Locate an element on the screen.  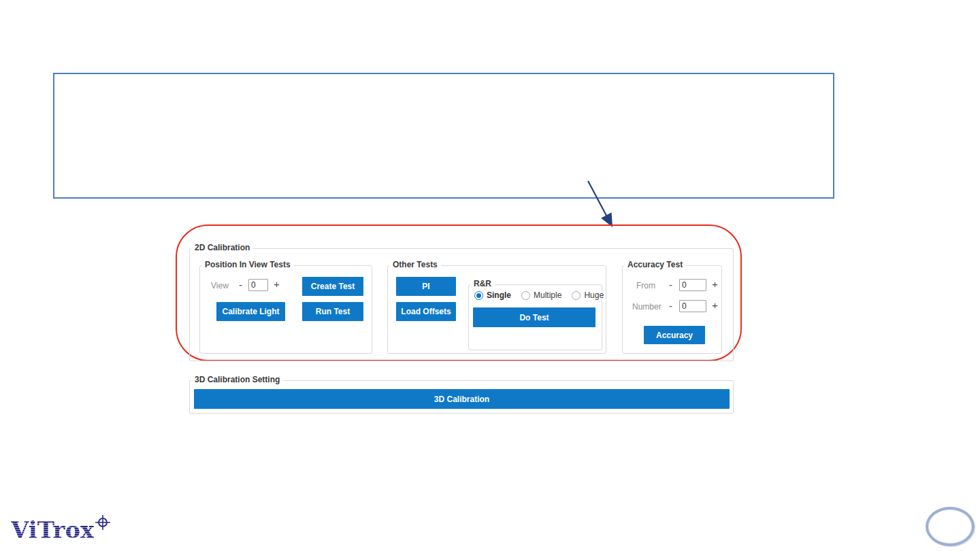
rnr-radio-group: Single Multiple Huge is located at coordinates (539, 295).